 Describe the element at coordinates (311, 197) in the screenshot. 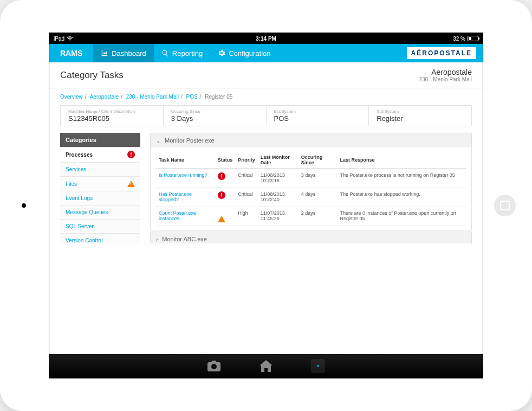

I see `table-row: Has Poster.exe stopped? ! Critical 11/08…` at that location.